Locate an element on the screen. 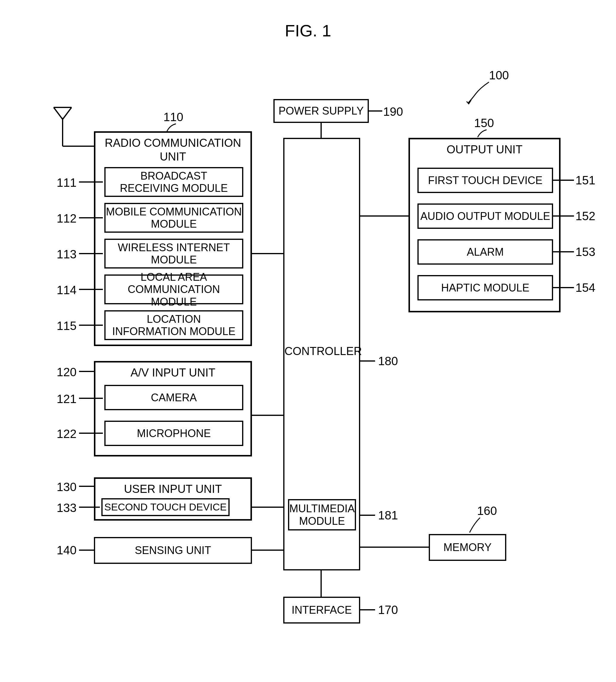 This screenshot has height=682, width=616. ref-111: 111 is located at coordinates (67, 183).